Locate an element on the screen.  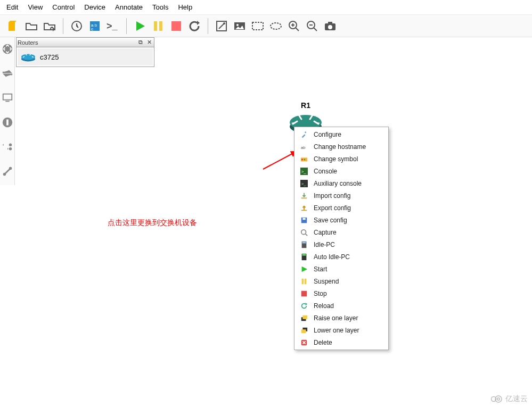
menu-tools: Tools is located at coordinates (160, 7).